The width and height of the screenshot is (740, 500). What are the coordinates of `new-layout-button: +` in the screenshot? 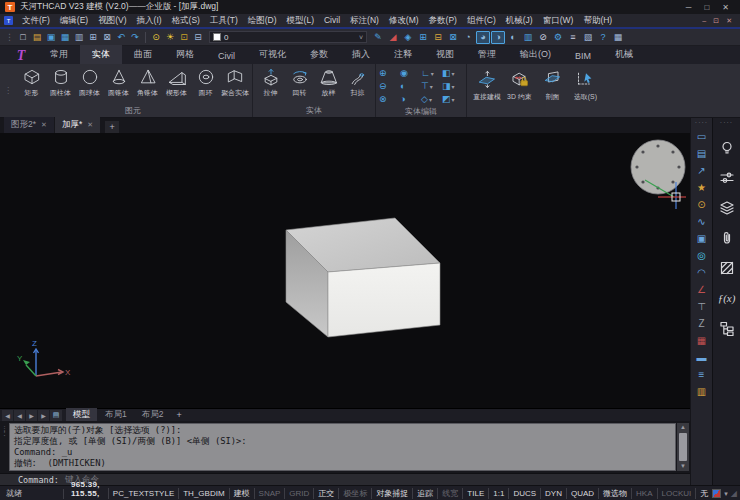 It's located at (178, 415).